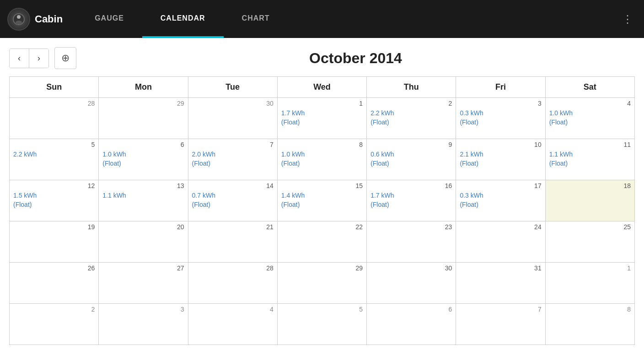  Describe the element at coordinates (590, 145) in the screenshot. I see `day-number: 11` at that location.